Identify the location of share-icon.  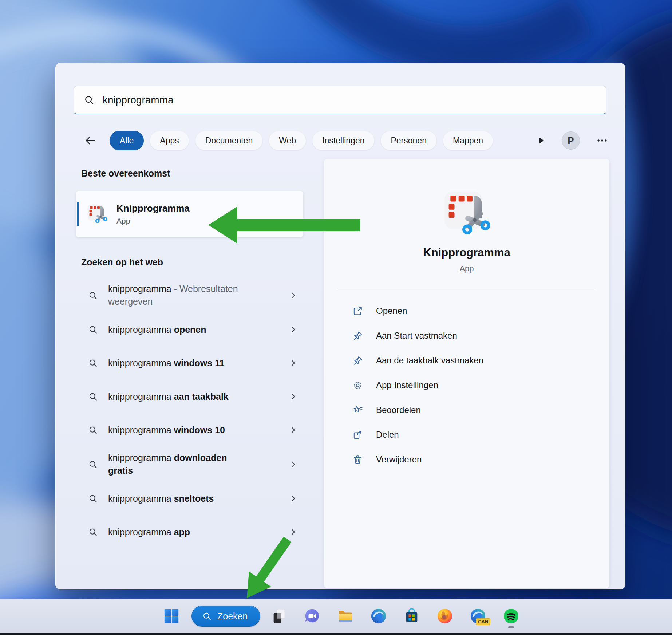
(357, 435).